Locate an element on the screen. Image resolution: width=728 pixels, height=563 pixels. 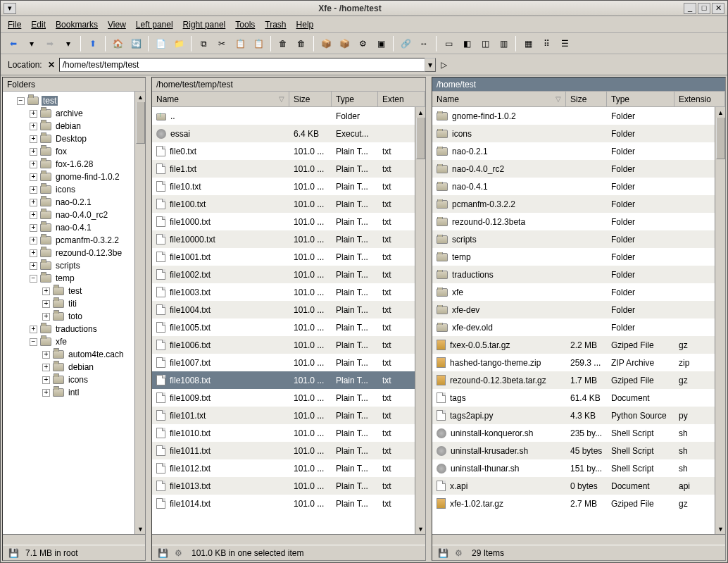
forward-menu-button: ▾ is located at coordinates (68, 44).